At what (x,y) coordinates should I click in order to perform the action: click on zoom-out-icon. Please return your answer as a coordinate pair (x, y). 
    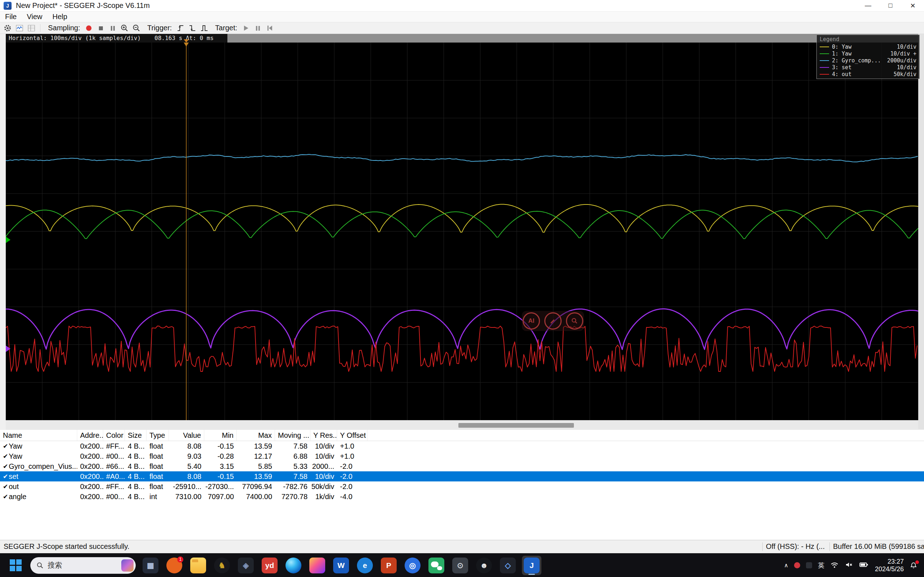
    Looking at the image, I should click on (137, 28).